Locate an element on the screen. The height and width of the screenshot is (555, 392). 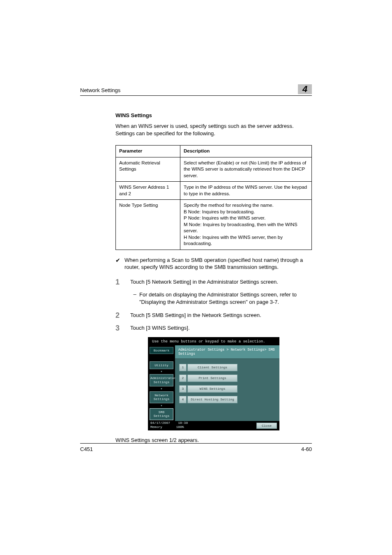
menu-label: Direct Hosting Setting is located at coordinates (212, 400).